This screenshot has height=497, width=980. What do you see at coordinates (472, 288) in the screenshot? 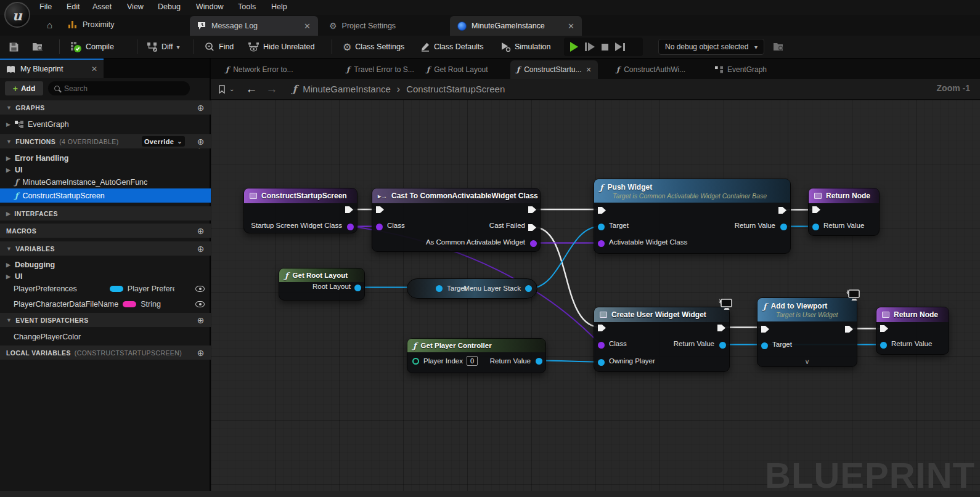
I see `node-menu-layer-stack: Target Menu Layer Stack` at bounding box center [472, 288].